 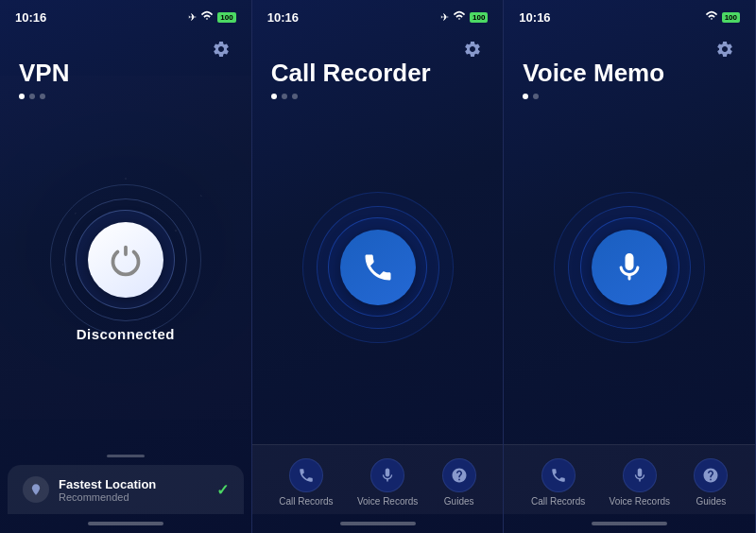 What do you see at coordinates (126, 524) in the screenshot?
I see `home-bar` at bounding box center [126, 524].